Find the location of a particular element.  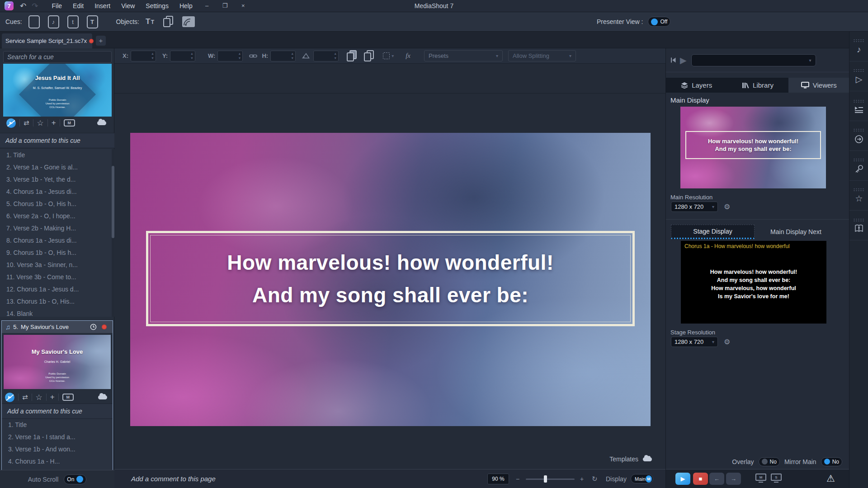

page-comment-field: Add a comment to this page is located at coordinates (174, 479).